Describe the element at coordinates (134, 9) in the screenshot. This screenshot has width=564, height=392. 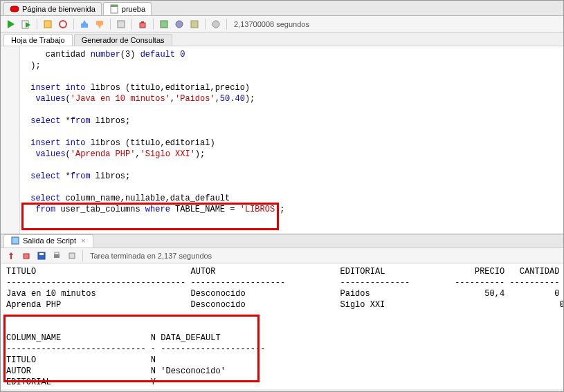
I see `tab-prueba-label: prueba` at that location.